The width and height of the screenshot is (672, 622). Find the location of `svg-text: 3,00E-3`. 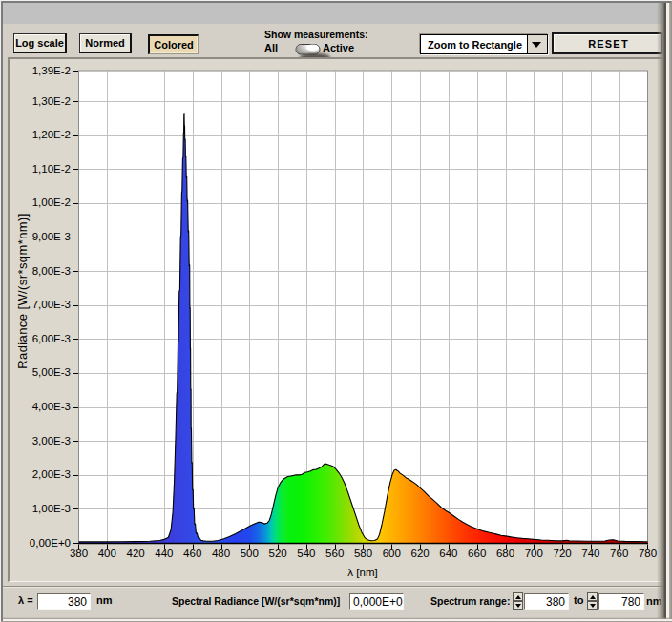

svg-text: 3,00E-3 is located at coordinates (52, 441).